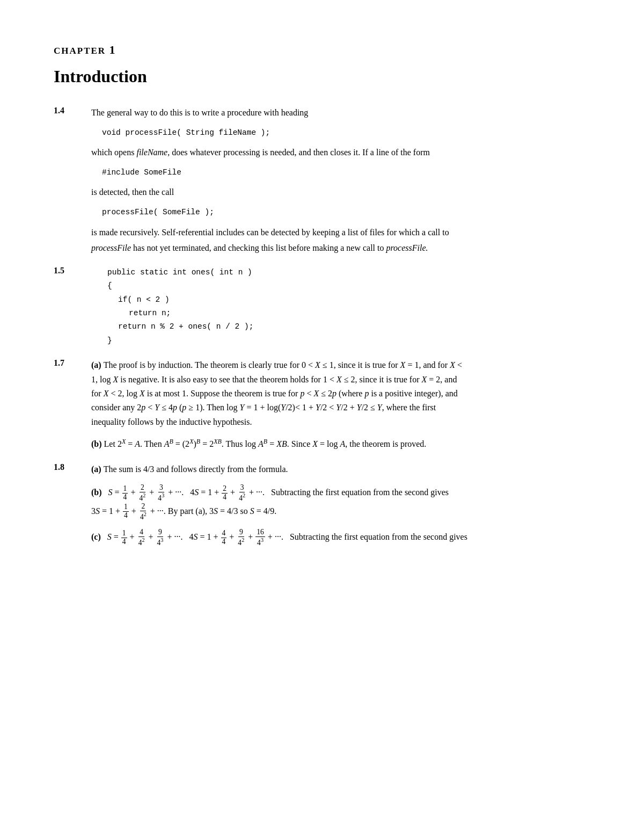 This screenshot has width=644, height=834. Describe the element at coordinates (322, 307) in the screenshot. I see `problem-1-5: 1.5 public static int ones( int n ) { if…` at that location.